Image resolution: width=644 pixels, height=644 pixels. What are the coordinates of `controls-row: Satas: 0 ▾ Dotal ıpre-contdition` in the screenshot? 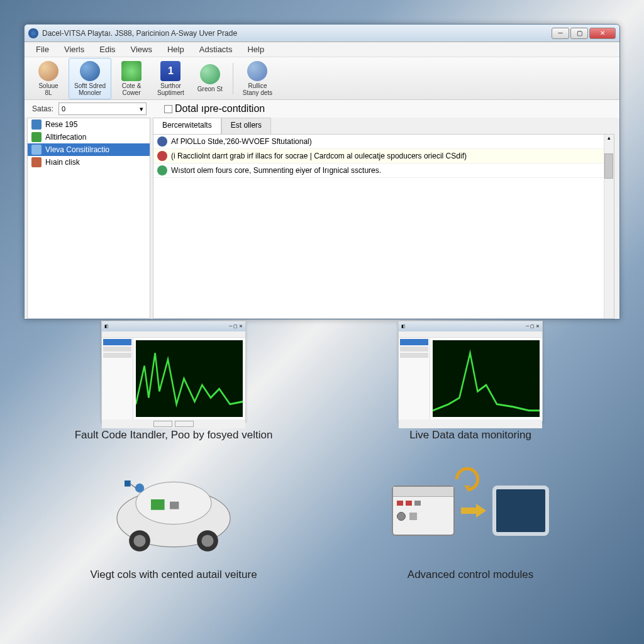 It's located at (322, 109).